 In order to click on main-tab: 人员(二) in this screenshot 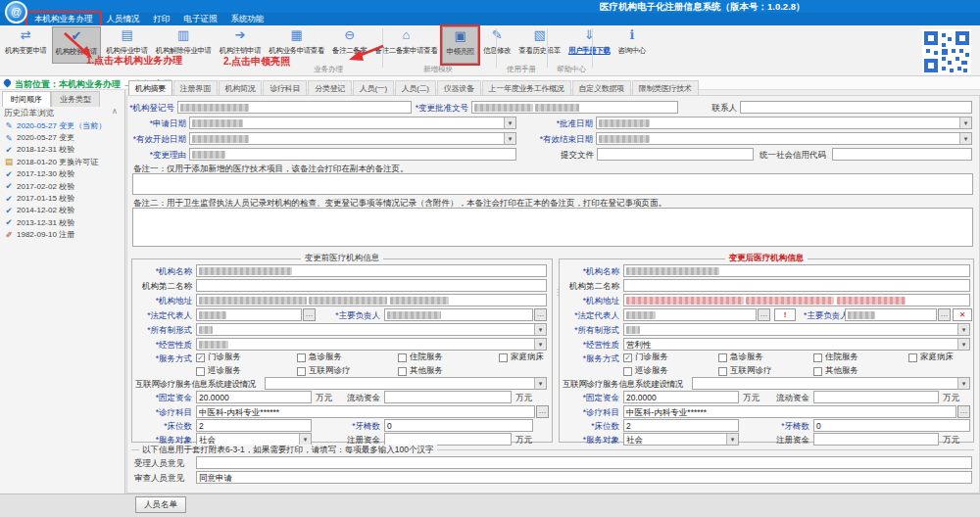, I will do `click(416, 88)`.